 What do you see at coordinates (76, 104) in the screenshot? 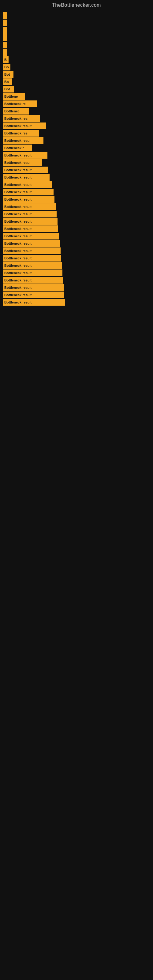
I see `bar-row: Bottleneck re` at bounding box center [76, 104].